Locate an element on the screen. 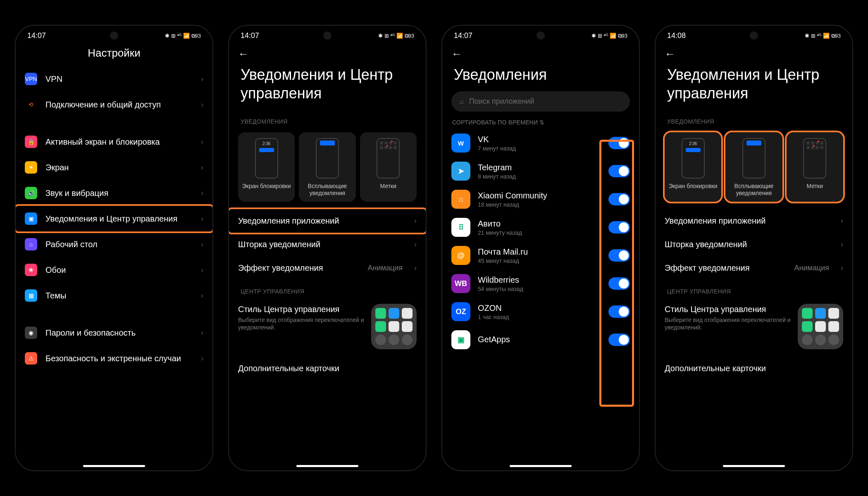  row-label: Обои is located at coordinates (119, 270).